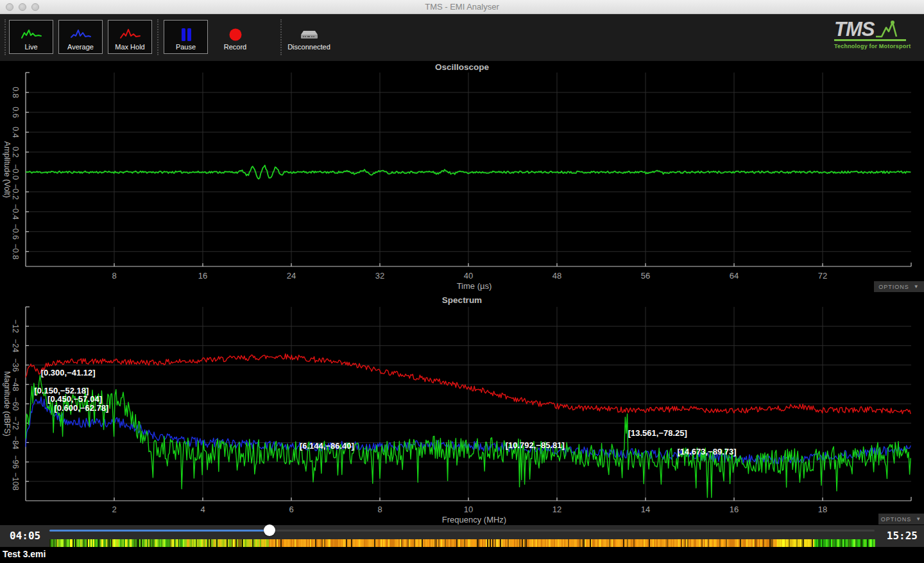 The height and width of the screenshot is (563, 924). I want to click on timeline-bar: 04:05 15:25, so click(462, 536).